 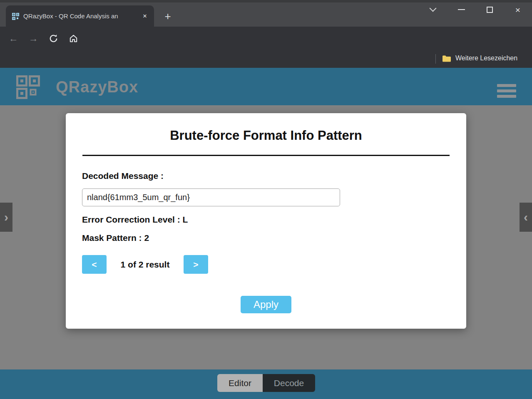 What do you see at coordinates (266, 59) in the screenshot?
I see `bookmarks-bar: Weitere Lesezeichen` at bounding box center [266, 59].